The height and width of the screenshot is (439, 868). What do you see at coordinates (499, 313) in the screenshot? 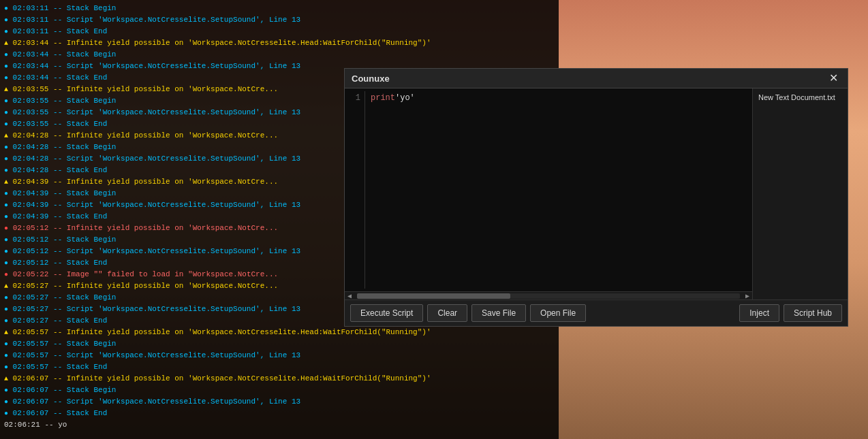
I see `save-file-button: Save File` at bounding box center [499, 313].